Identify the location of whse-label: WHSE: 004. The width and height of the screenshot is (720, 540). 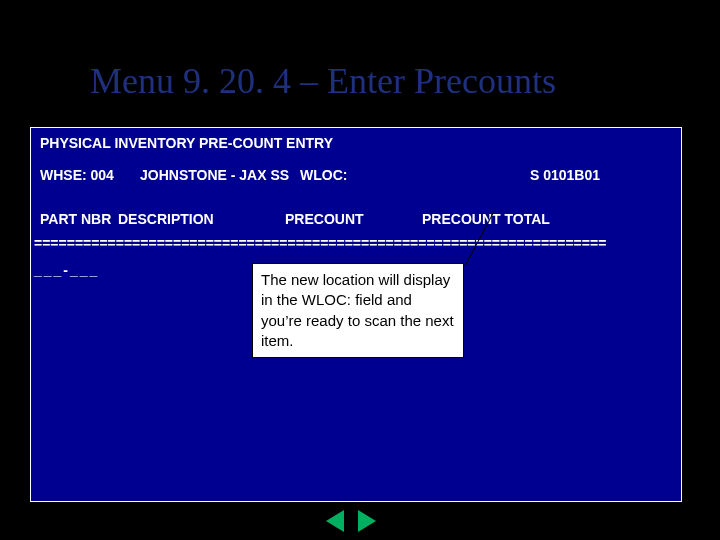
(77, 175).